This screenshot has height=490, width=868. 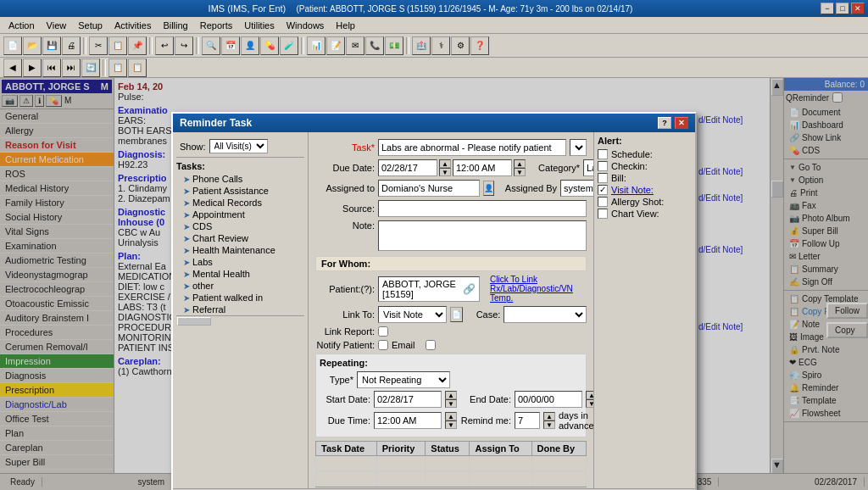 What do you see at coordinates (241, 320) in the screenshot?
I see `tree-horiz-scroll` at bounding box center [241, 320].